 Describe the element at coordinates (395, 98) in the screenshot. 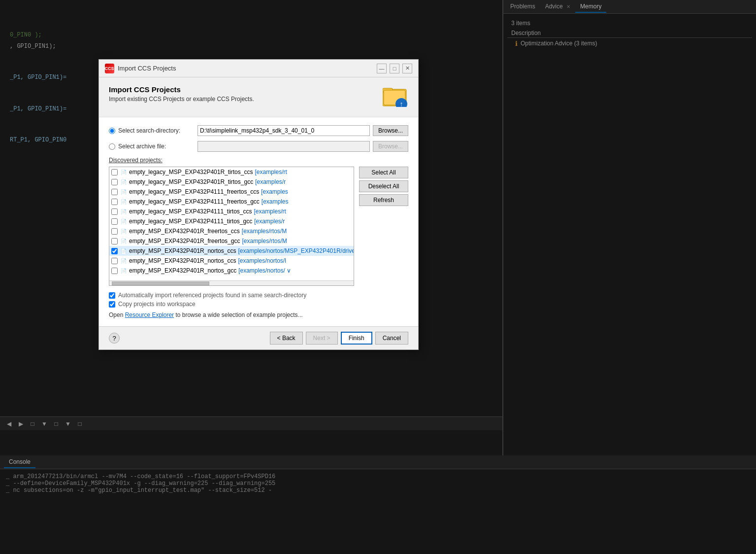

I see `dialog-header-folder-icon: ↑` at that location.